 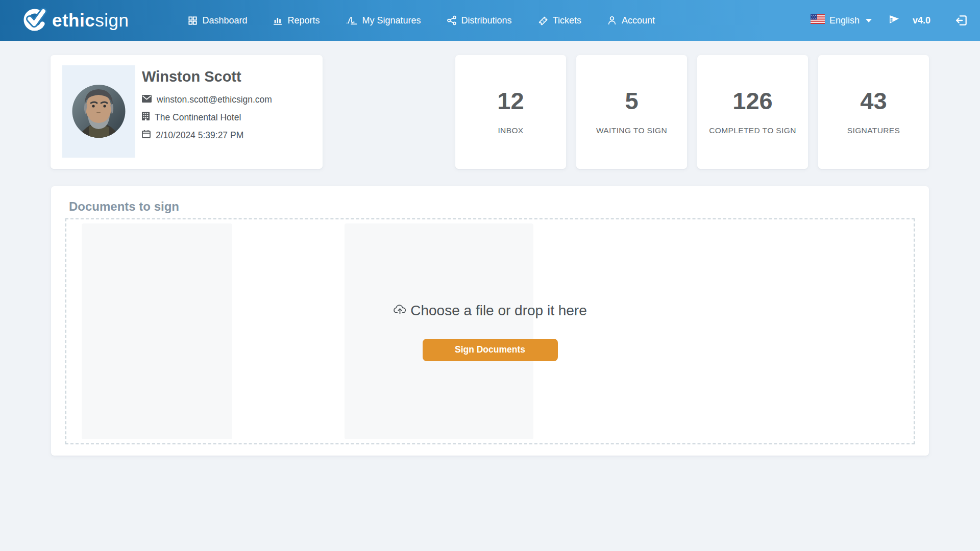 I want to click on dropzone-text: Choose a file or drop it here, so click(x=499, y=311).